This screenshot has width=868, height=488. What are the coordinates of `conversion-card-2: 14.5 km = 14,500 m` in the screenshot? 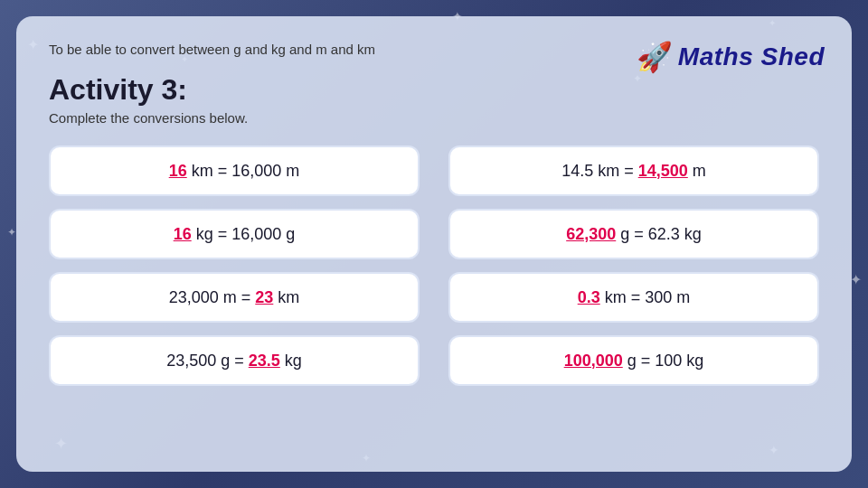 It's located at (634, 171).